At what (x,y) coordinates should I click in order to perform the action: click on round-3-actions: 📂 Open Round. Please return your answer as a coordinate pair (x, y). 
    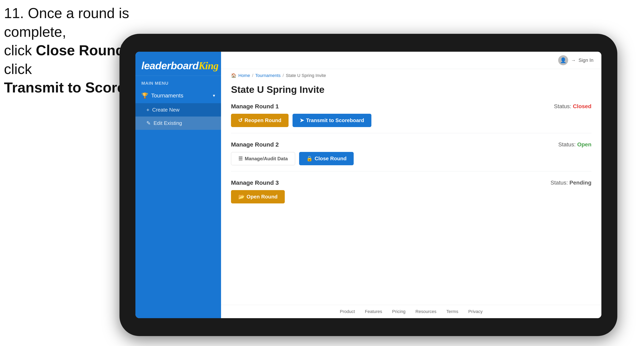
    Looking at the image, I should click on (411, 197).